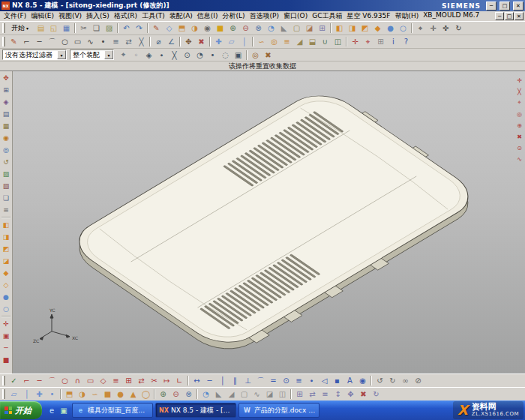  I want to click on synchronous-modeling-icon: ↻, so click(376, 394).